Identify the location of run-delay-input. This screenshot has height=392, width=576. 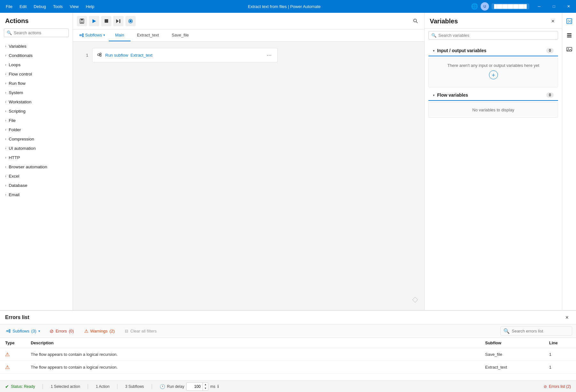
(195, 387).